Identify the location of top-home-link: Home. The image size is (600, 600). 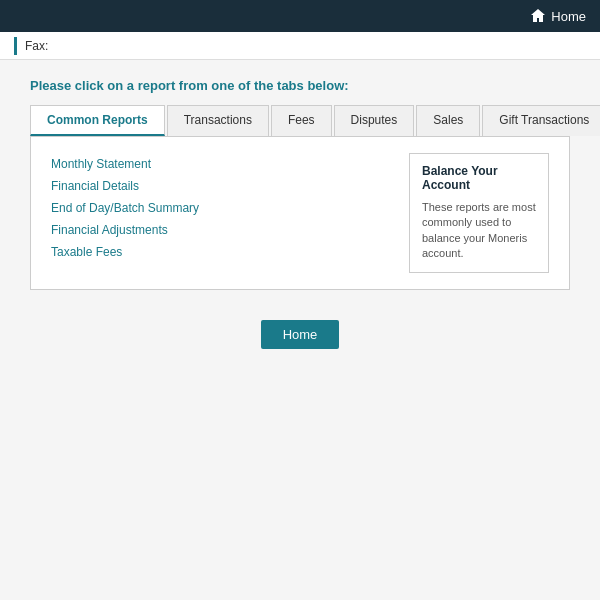
(558, 16).